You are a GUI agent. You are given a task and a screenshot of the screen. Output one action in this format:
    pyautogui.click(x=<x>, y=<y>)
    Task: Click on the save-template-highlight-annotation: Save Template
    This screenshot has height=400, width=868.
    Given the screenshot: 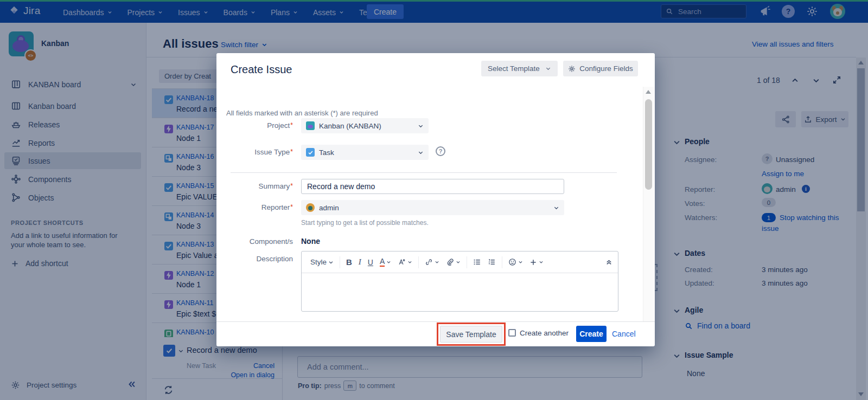 What is the action you would take?
    pyautogui.click(x=471, y=334)
    